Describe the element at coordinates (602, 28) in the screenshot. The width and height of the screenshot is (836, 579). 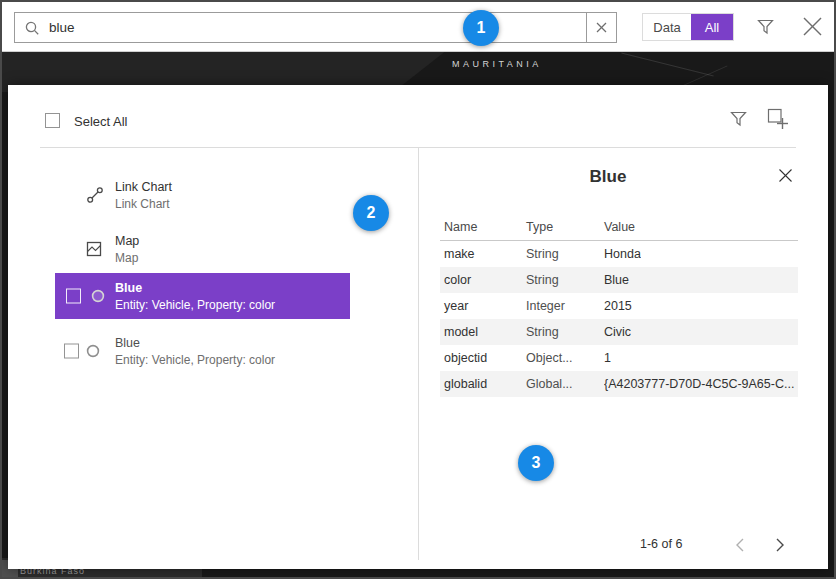
I see `clear-icon` at that location.